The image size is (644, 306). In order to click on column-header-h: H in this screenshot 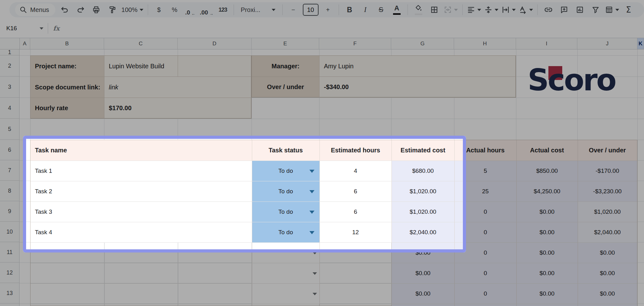, I will do `click(485, 43)`.